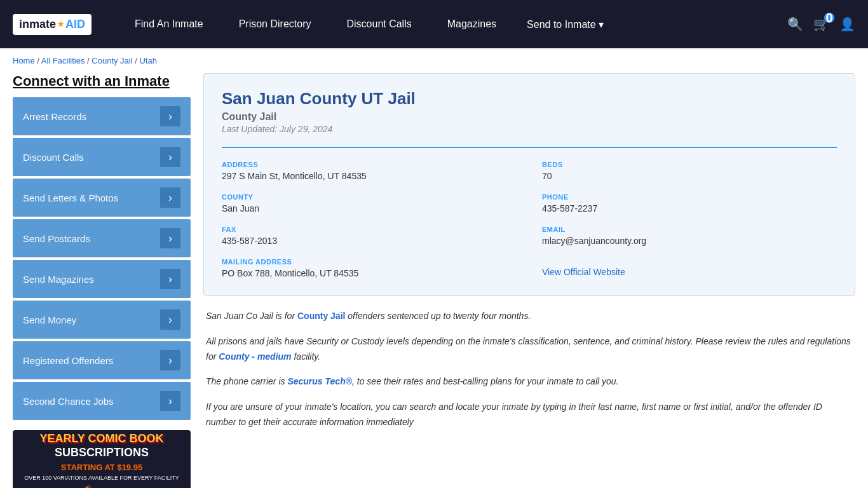  What do you see at coordinates (471, 24) in the screenshot?
I see `nav-magazines: Magazines` at bounding box center [471, 24].